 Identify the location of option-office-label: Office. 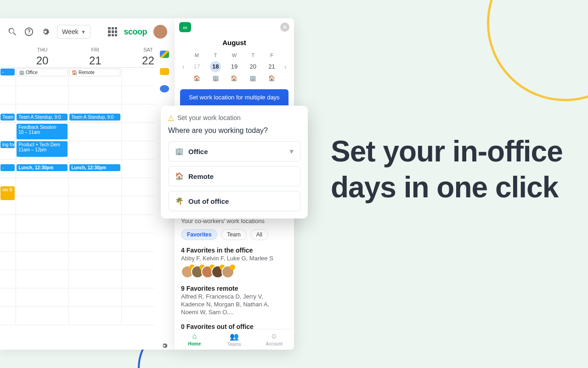
(198, 152).